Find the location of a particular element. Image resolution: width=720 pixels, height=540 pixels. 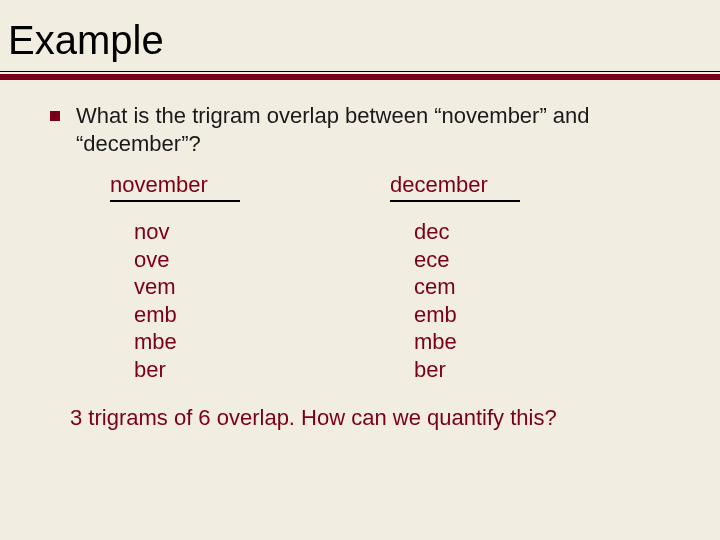

column-right-header: december is located at coordinates (439, 185).